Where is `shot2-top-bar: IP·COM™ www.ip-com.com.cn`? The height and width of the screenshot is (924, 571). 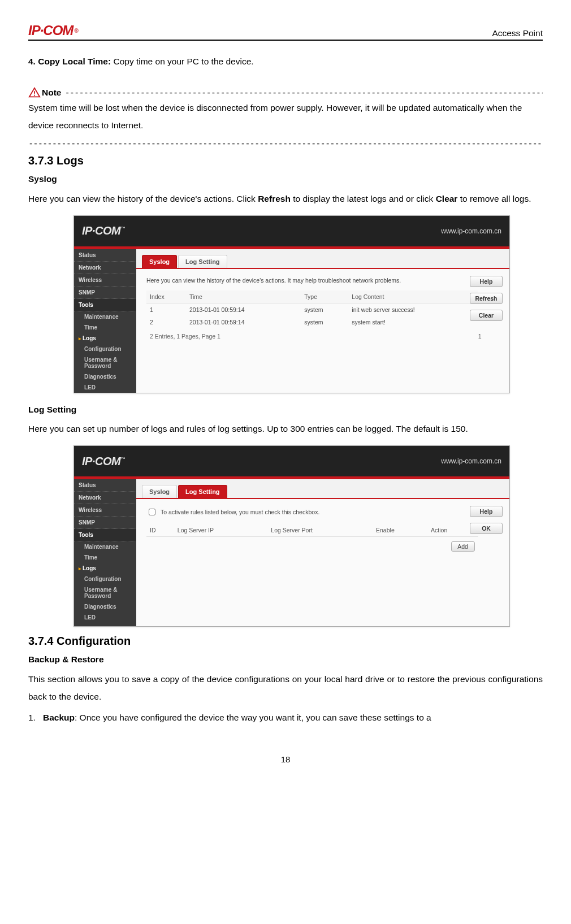 shot2-top-bar: IP·COM™ www.ip-com.com.cn is located at coordinates (292, 461).